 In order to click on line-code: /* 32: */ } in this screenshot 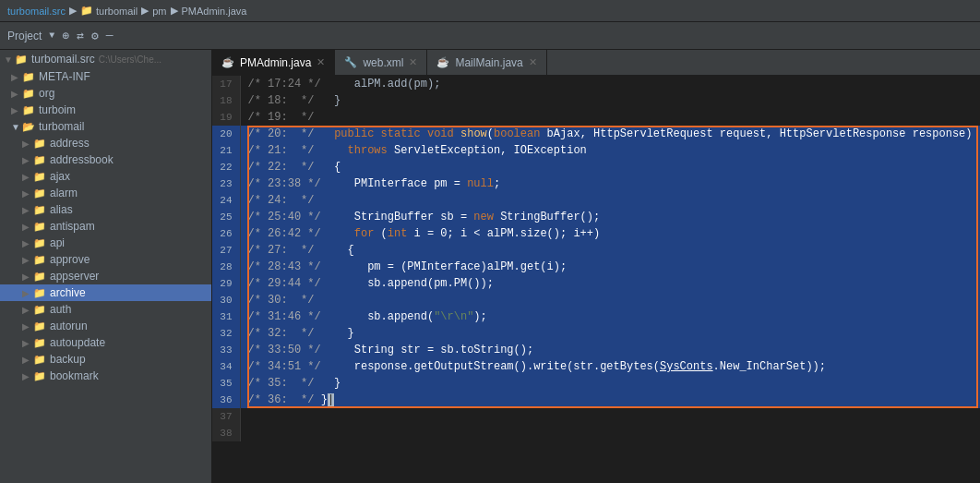, I will do `click(610, 333)`.